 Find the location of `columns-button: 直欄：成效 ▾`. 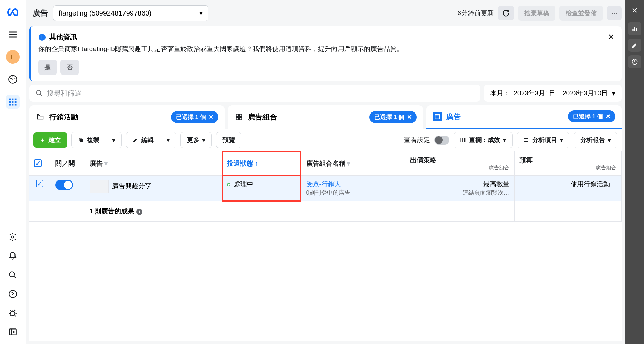

columns-button: 直欄：成效 ▾ is located at coordinates (483, 140).